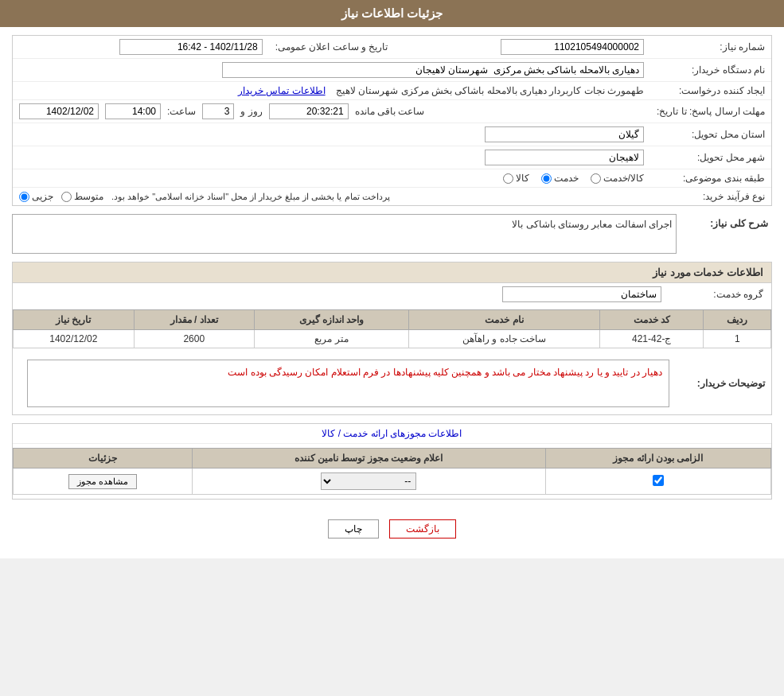  I want to click on category-label: طبقه بندی موضوعی:, so click(711, 178).